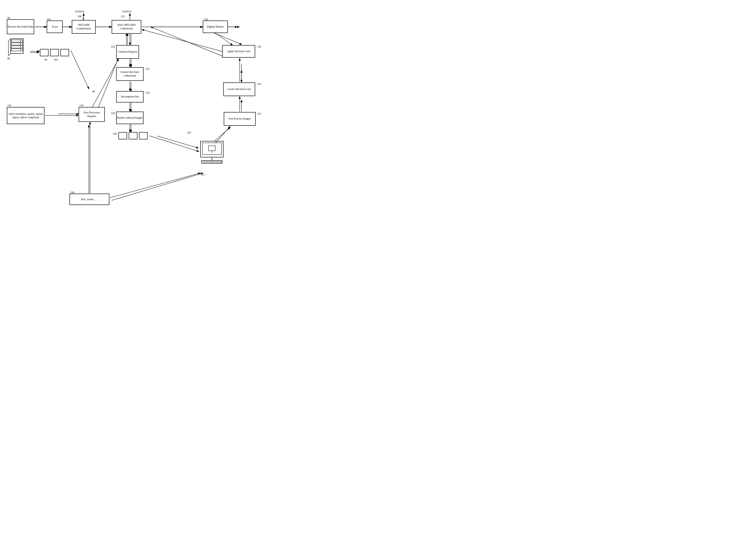 The image size is (730, 560). I want to click on scan-box: Scan, so click(55, 27).